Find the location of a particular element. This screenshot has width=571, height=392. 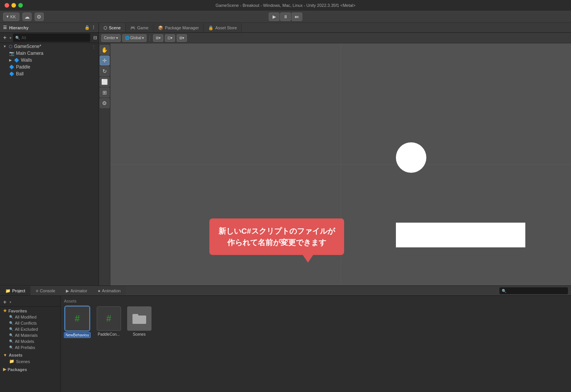

move-tool: ✛ is located at coordinates (105, 61).